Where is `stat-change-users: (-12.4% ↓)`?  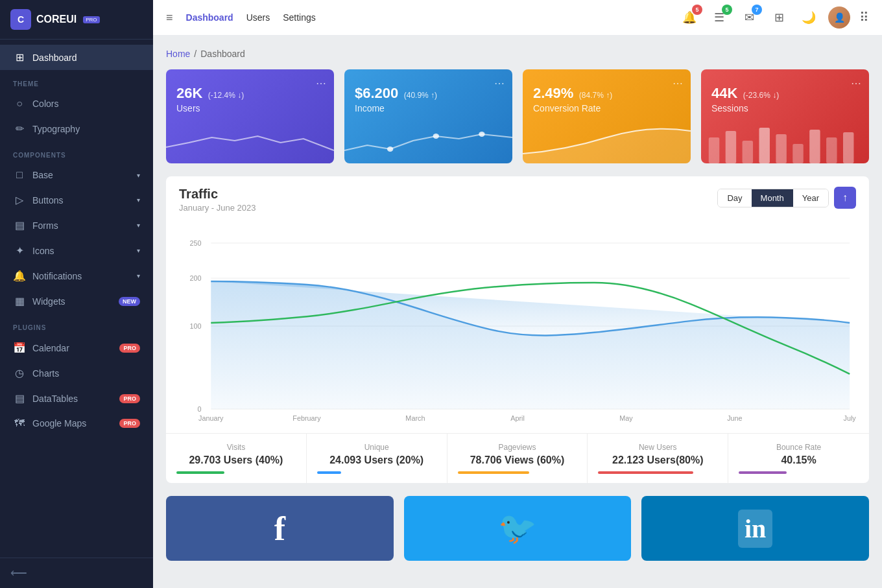
stat-change-users: (-12.4% ↓) is located at coordinates (226, 95).